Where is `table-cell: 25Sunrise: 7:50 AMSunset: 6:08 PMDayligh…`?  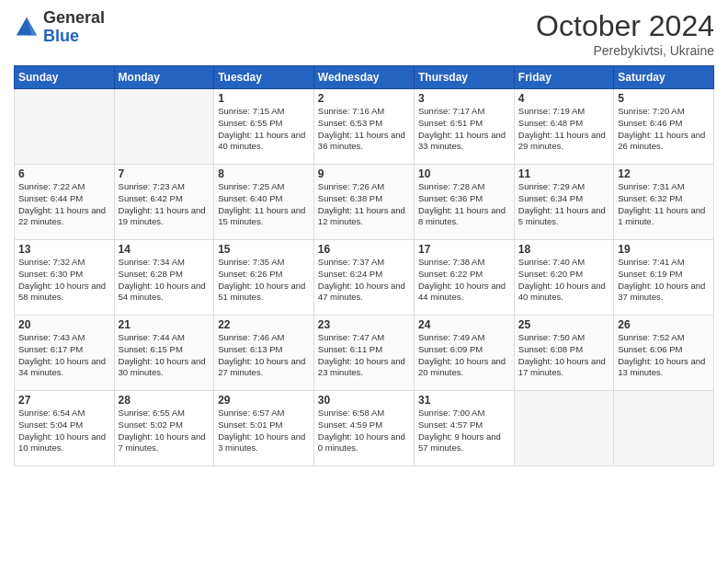
table-cell: 25Sunrise: 7:50 AMSunset: 6:08 PMDayligh… is located at coordinates (563, 353).